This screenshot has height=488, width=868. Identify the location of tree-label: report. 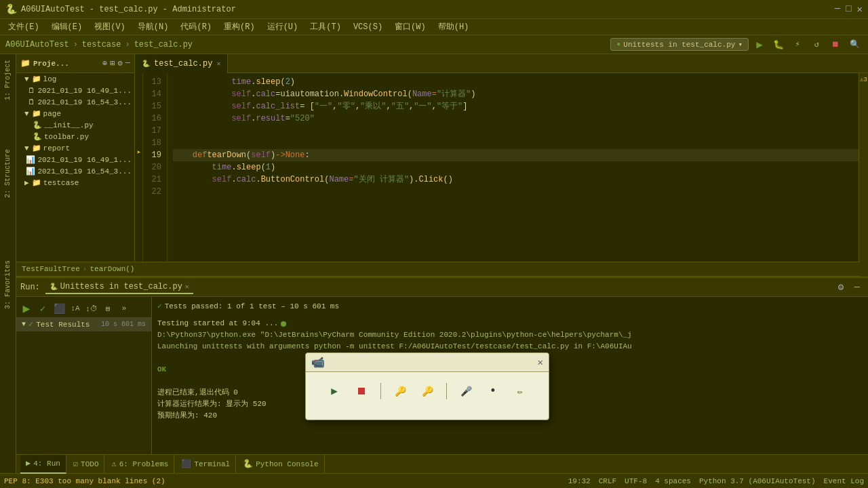
(57, 148).